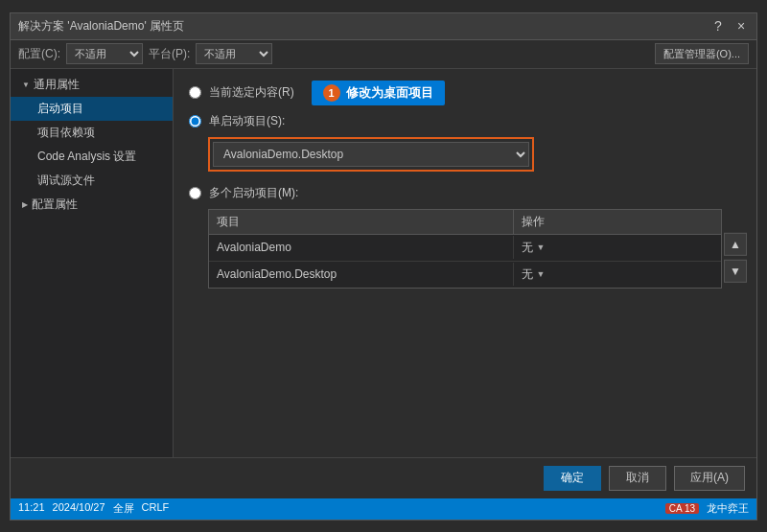  What do you see at coordinates (465, 274) in the screenshot?
I see `table-row: AvaloniaDemo.Desktop 无 ▼` at bounding box center [465, 274].